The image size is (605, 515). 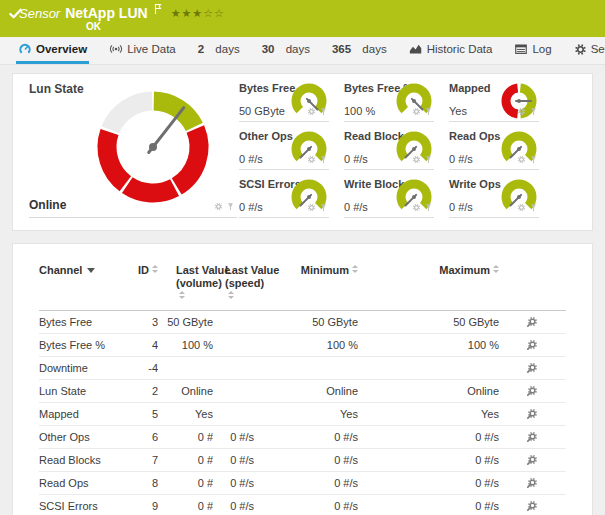 What do you see at coordinates (82, 438) in the screenshot?
I see `cell-channel: Other Ops` at bounding box center [82, 438].